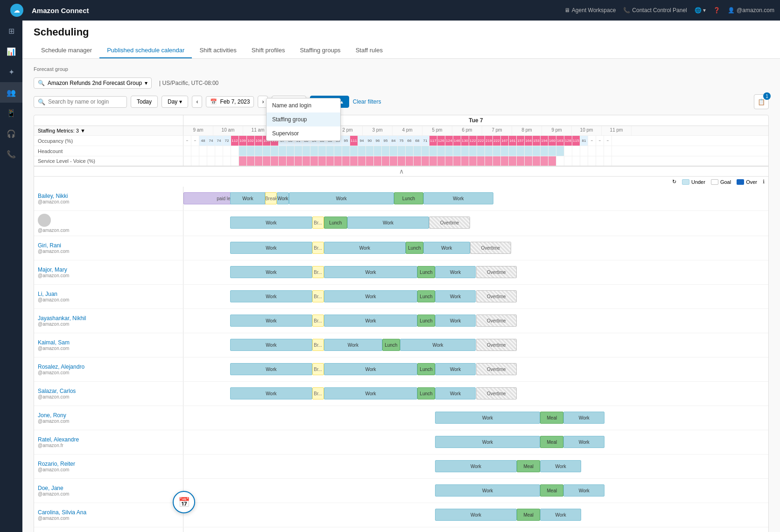  I want to click on info-icon: ℹ, so click(764, 182).